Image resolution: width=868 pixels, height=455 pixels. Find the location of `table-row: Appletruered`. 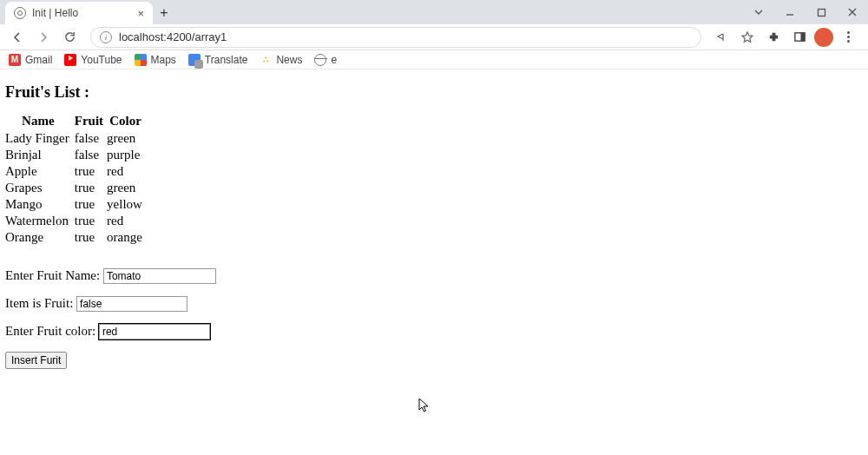

table-row: Appletruered is located at coordinates (76, 172).